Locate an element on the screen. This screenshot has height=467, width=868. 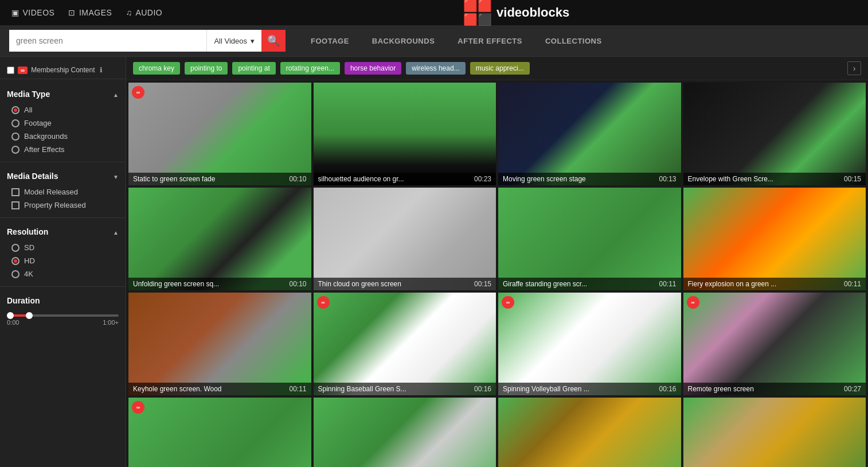
section-media-type-header: Media Type is located at coordinates (63, 94).